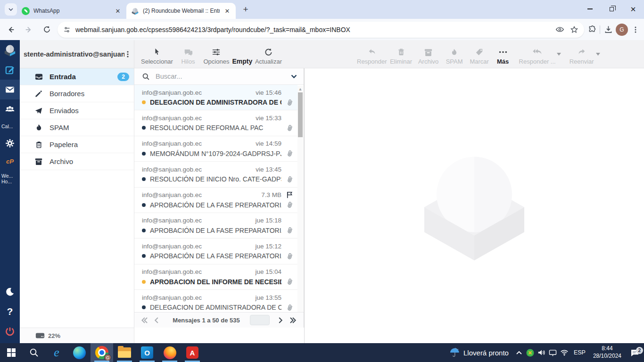  What do you see at coordinates (77, 111) in the screenshot?
I see `folder-enviados: Enviados` at bounding box center [77, 111].